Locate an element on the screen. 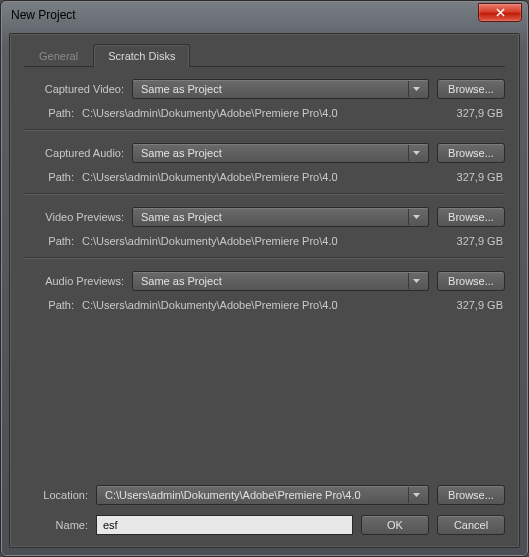 This screenshot has width=529, height=557. audio-previews-dropdown: Same as Project is located at coordinates (280, 281).